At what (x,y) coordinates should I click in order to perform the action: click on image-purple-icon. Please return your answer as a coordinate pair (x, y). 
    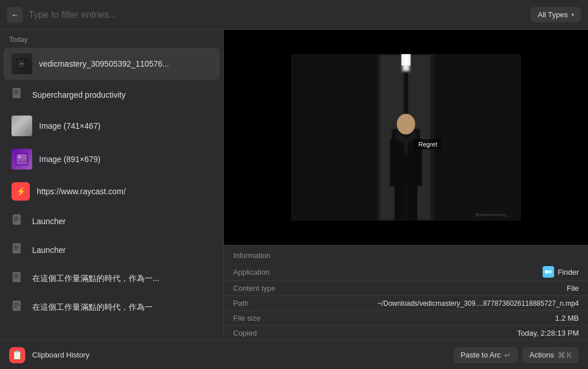
    Looking at the image, I should click on (22, 159).